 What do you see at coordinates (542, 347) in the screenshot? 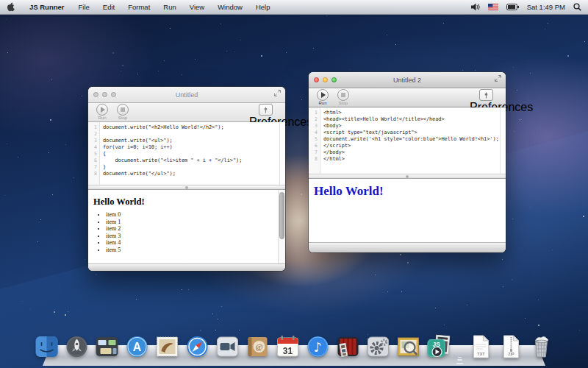
I see `dock-item-trash` at bounding box center [542, 347].